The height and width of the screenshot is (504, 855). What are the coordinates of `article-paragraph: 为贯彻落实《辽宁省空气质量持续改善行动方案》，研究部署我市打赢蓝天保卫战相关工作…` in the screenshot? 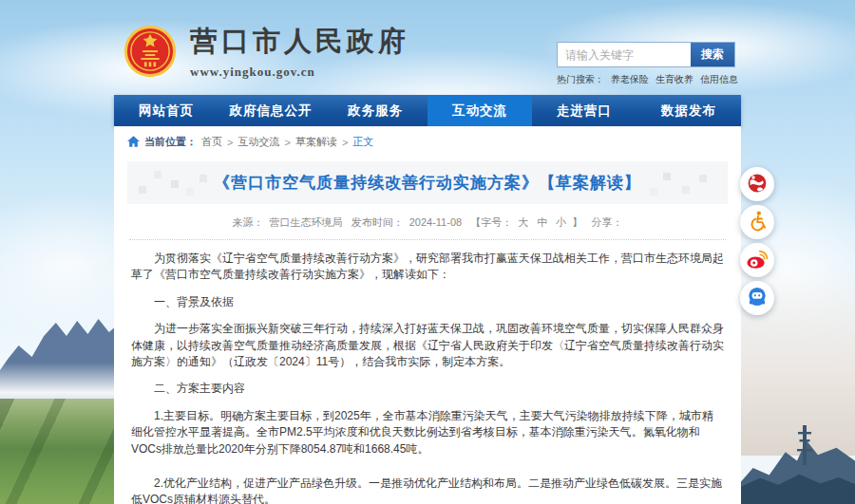 It's located at (428, 268).